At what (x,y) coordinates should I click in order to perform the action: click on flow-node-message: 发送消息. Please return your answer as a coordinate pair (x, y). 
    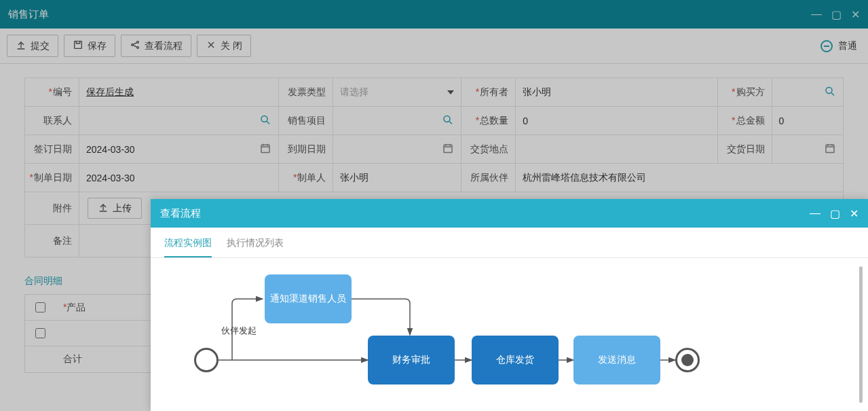
    Looking at the image, I should click on (617, 360).